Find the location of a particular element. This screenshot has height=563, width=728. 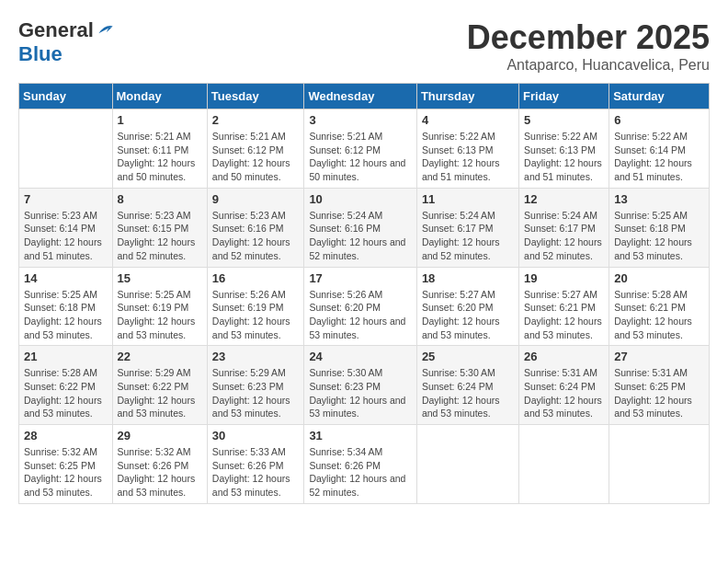

calendar-cell: 29Sunrise: 5:32 AM Sunset: 6:26 PM Dayli… is located at coordinates (160, 465).